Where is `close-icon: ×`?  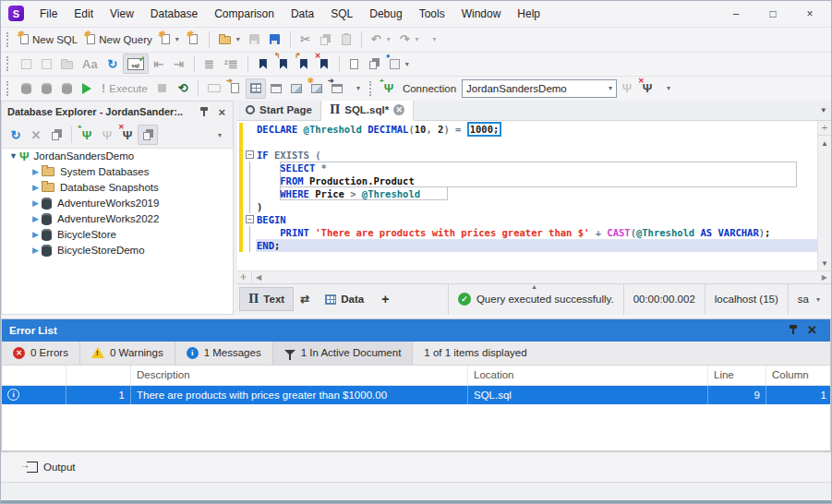 close-icon: × is located at coordinates (222, 113).